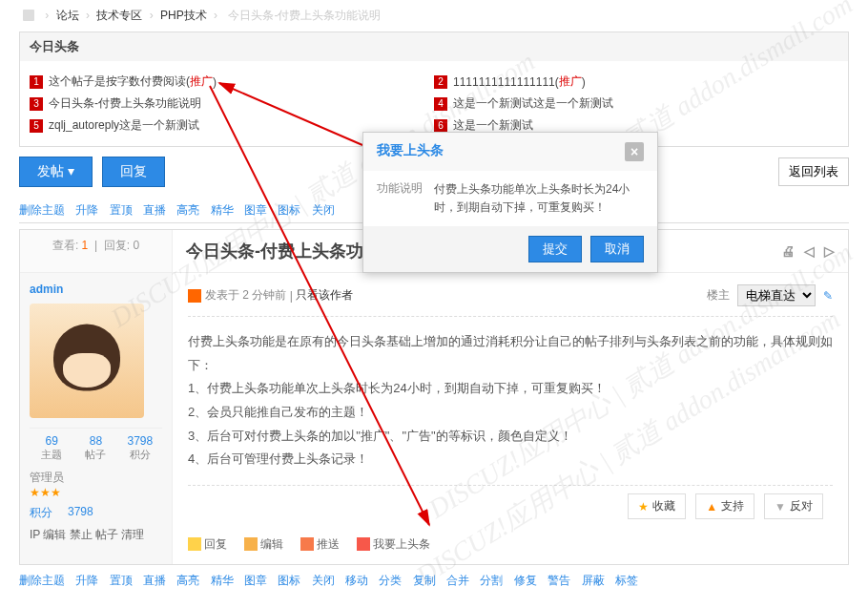  What do you see at coordinates (634, 152) in the screenshot?
I see `close-icon: ×` at bounding box center [634, 152].